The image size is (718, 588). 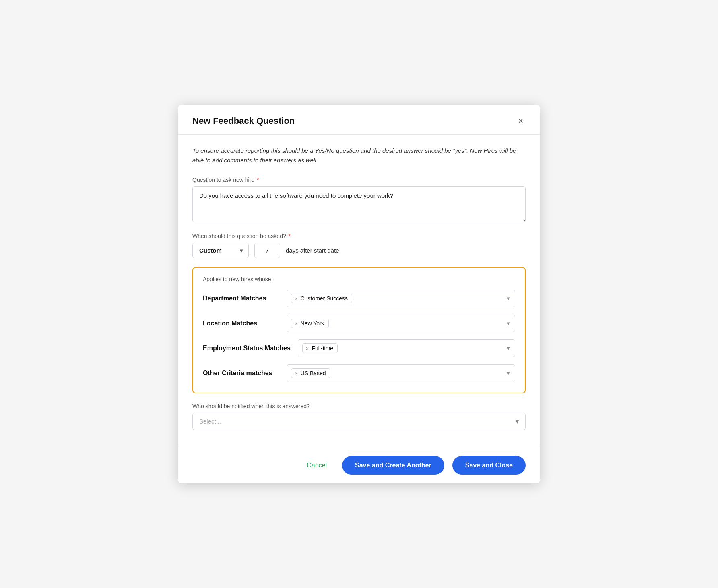 I want to click on days-input, so click(x=267, y=250).